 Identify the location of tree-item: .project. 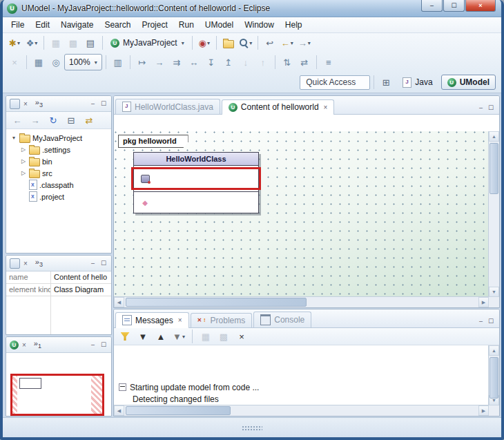
(59, 196).